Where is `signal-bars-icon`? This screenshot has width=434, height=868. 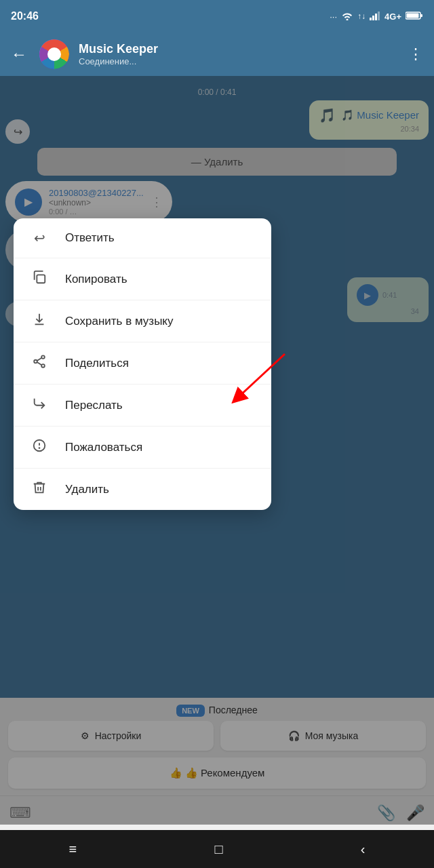 signal-bars-icon is located at coordinates (375, 16).